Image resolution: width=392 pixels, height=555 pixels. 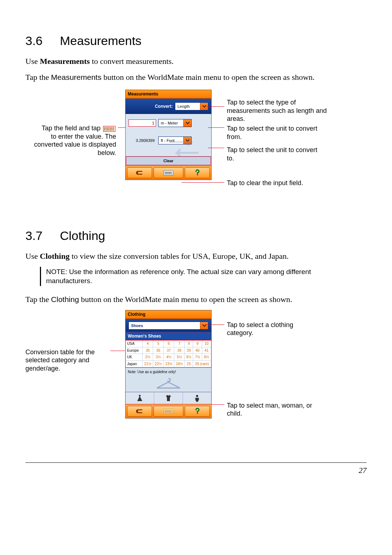 I want to click on table-row: Europe35363738394041, so click(x=168, y=351).